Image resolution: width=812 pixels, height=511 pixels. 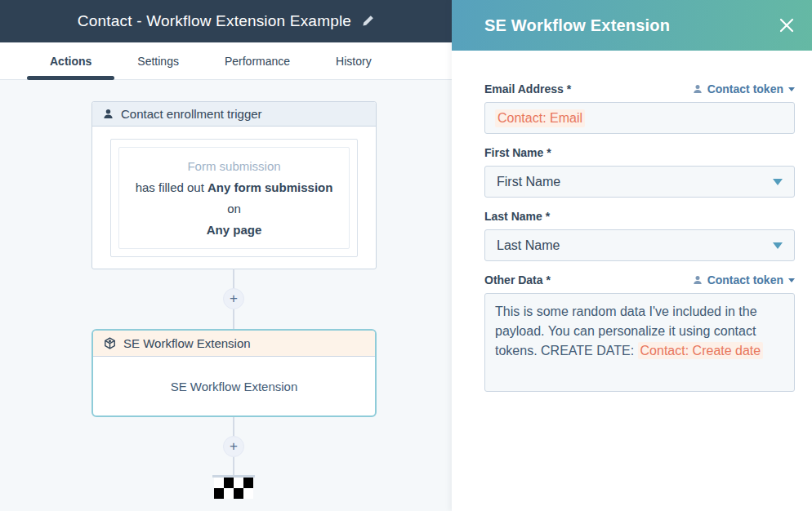 I want to click on panel-header: SE Workflow Extension, so click(x=632, y=25).